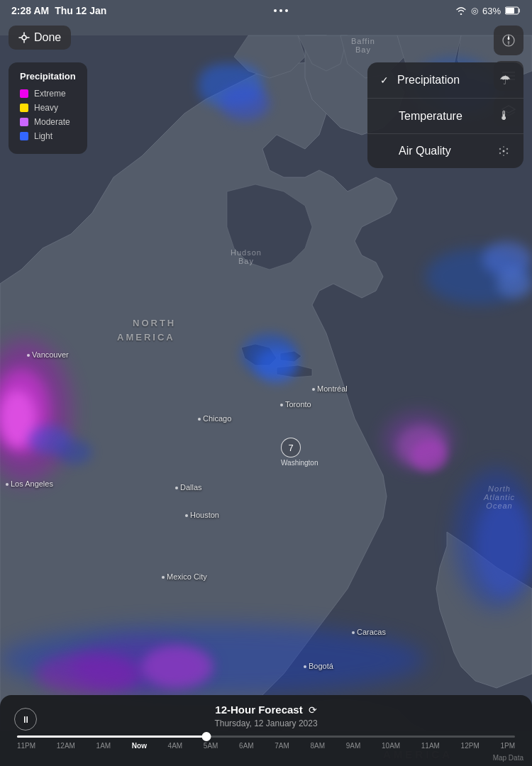 The width and height of the screenshot is (532, 766). What do you see at coordinates (246, 257) in the screenshot?
I see `hudson-bay-label: HudsonBay` at bounding box center [246, 257].